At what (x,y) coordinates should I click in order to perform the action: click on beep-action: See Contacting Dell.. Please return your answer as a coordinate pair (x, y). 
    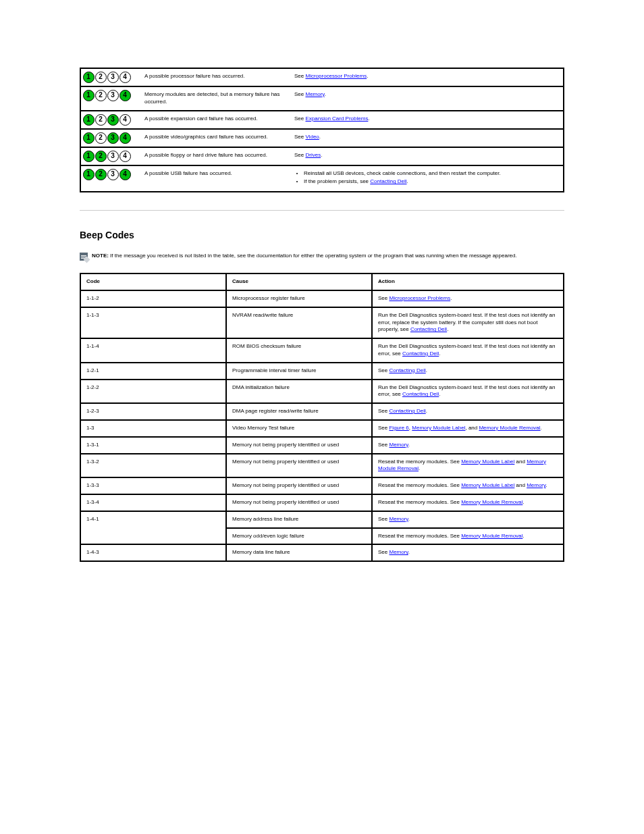
    Looking at the image, I should click on (468, 412).